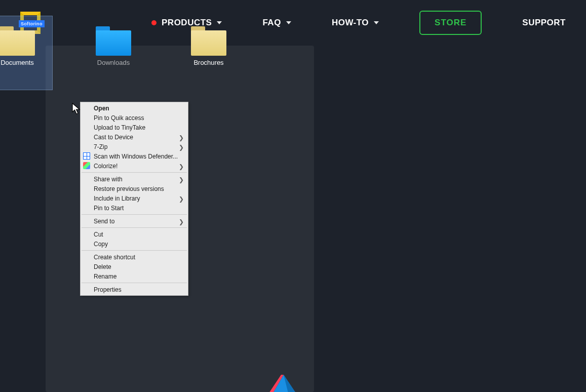  What do you see at coordinates (134, 244) in the screenshot?
I see `menu-copy: Copy` at bounding box center [134, 244].